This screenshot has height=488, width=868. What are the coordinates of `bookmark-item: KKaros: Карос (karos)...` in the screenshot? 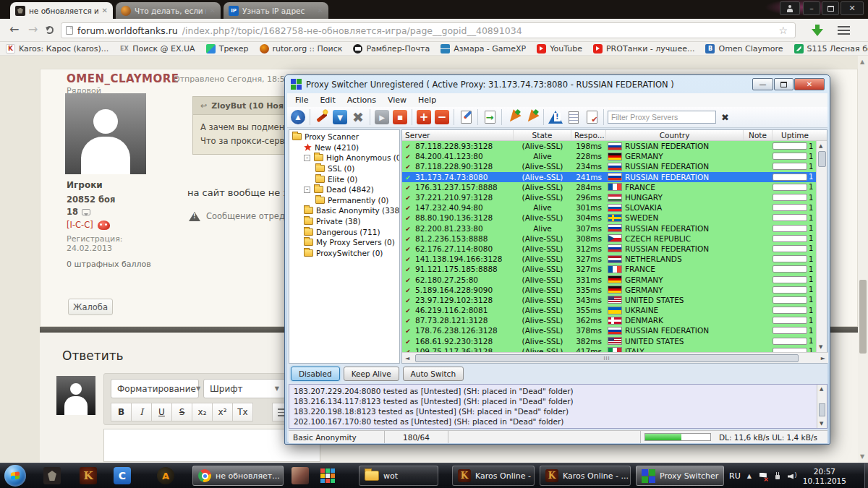 It's located at (57, 49).